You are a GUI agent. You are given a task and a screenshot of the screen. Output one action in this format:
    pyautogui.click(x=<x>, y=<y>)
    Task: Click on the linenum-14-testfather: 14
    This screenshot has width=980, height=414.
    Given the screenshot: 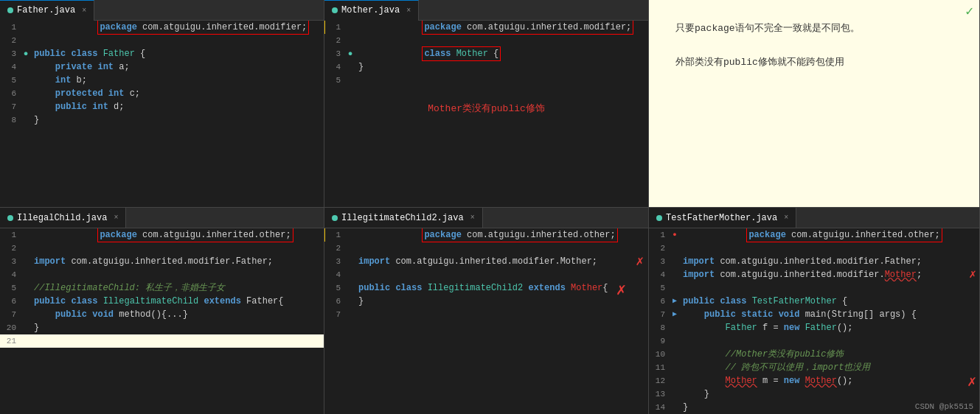 What is the action you would take?
    pyautogui.click(x=659, y=407)
    